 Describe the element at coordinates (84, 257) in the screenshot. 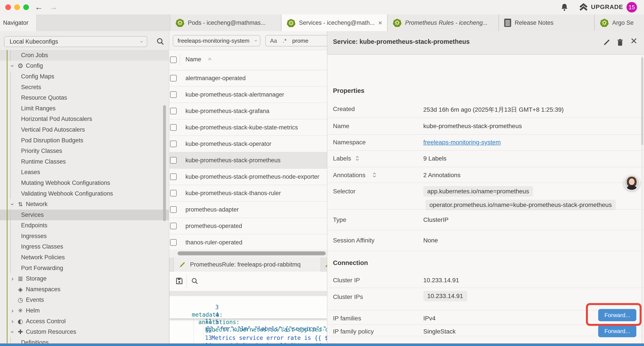

I see `sidebar-tree-item: › Network Policies` at that location.